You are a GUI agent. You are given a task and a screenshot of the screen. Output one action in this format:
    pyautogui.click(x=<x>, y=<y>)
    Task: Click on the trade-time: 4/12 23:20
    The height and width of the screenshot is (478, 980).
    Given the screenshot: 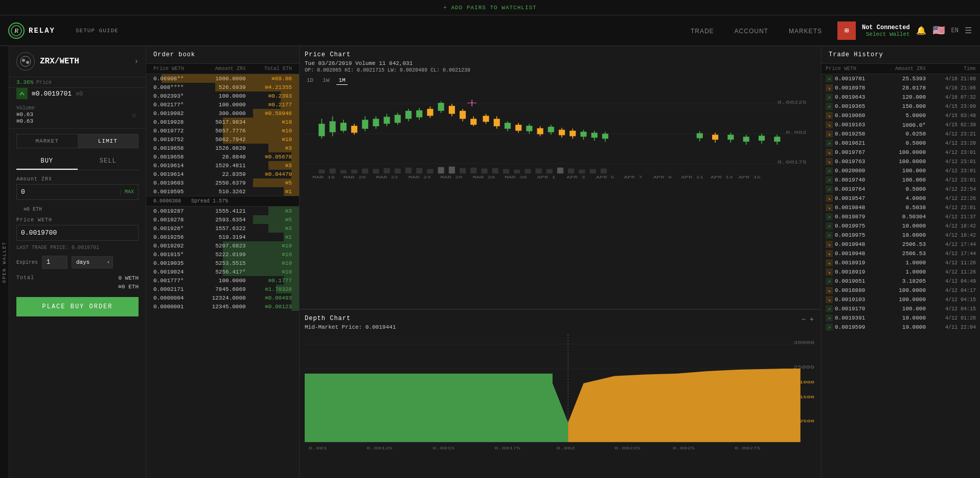 What is the action you would take?
    pyautogui.click(x=951, y=143)
    